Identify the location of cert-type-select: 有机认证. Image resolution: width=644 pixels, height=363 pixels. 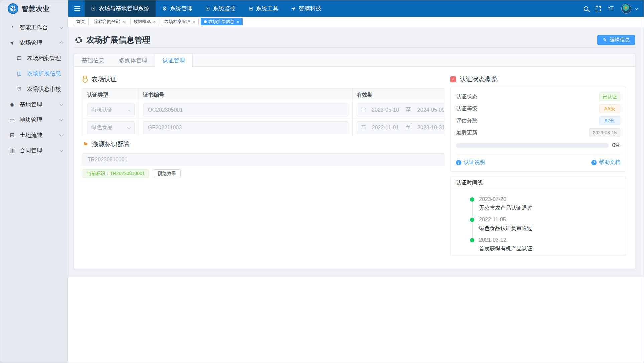
(111, 110).